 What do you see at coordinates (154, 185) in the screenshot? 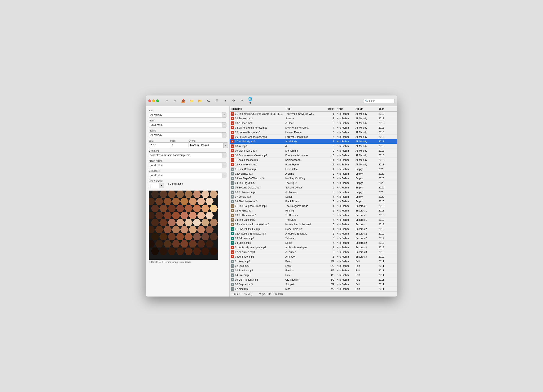
I see `disc-input` at bounding box center [154, 185].